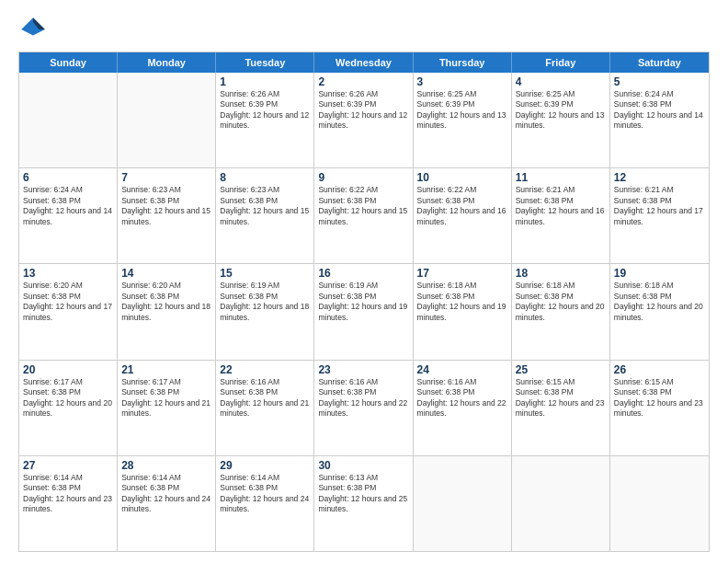 Image resolution: width=728 pixels, height=563 pixels. What do you see at coordinates (364, 63) in the screenshot?
I see `calendar-header: SundayMondayTuesdayWednesdayThursdayFrid…` at bounding box center [364, 63].